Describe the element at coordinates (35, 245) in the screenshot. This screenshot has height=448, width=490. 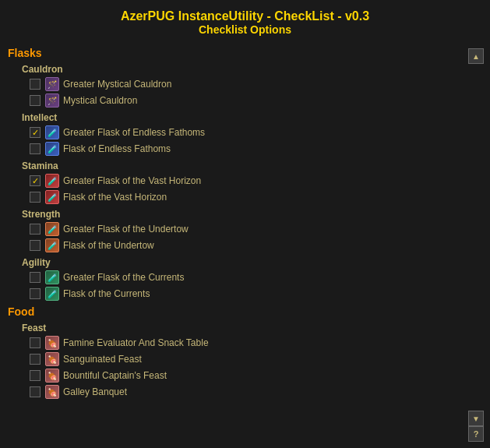
I see `checkbox-flask-undertow` at that location.